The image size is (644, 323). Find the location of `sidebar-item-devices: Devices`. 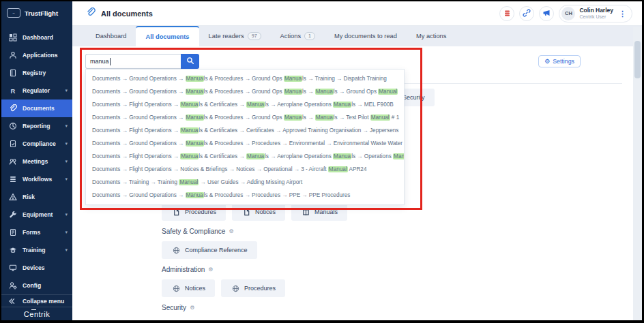

sidebar-item-devices: Devices is located at coordinates (37, 268).